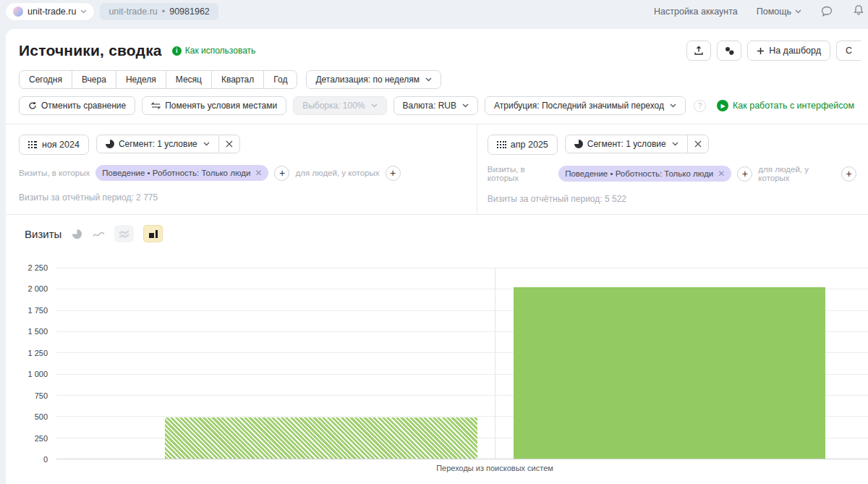  What do you see at coordinates (859, 10) in the screenshot?
I see `bell-icon` at bounding box center [859, 10].